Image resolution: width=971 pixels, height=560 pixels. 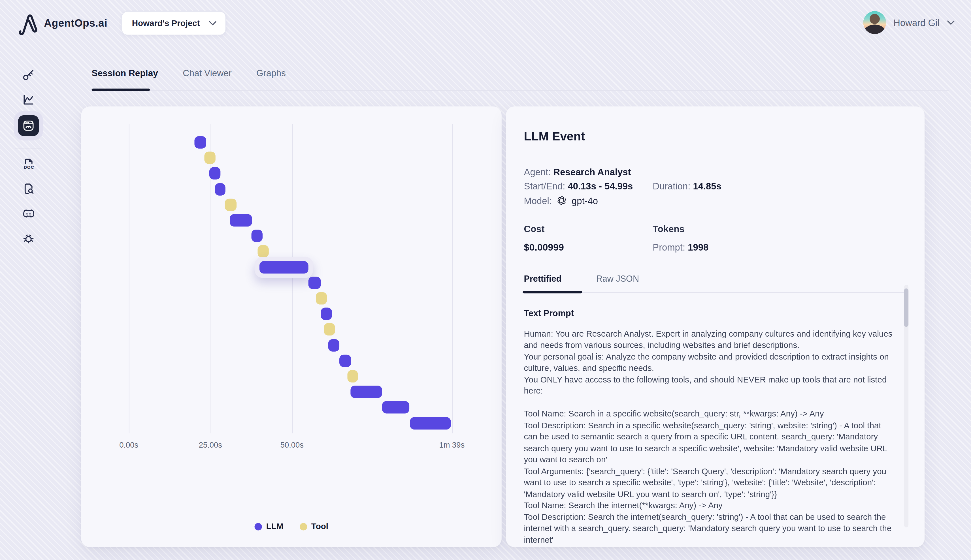 I want to click on doc-file-icon: DOC, so click(x=28, y=164).